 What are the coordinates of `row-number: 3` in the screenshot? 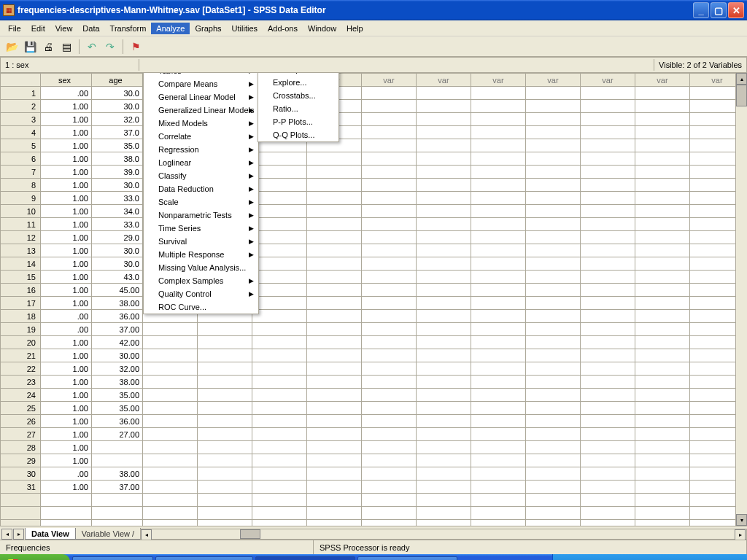 It's located at (20, 120).